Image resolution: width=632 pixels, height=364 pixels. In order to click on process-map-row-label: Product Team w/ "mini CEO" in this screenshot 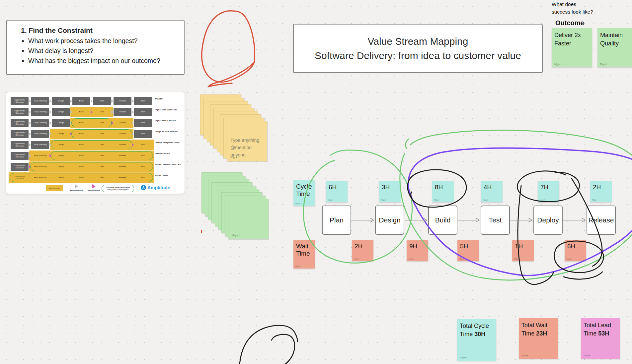, I will do `click(169, 165)`.